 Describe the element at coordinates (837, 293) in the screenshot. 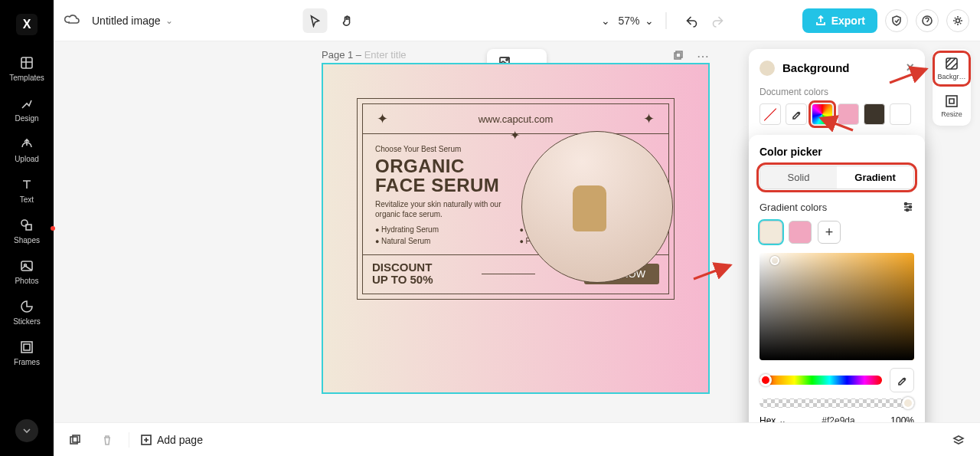

I see `color-picker-popover: Color picker Solid Gradient Gradient col…` at that location.